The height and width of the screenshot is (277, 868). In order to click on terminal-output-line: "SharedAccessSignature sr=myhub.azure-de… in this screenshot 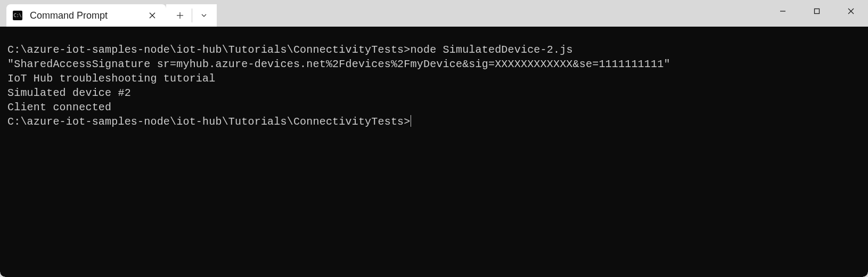, I will do `click(434, 64)`.